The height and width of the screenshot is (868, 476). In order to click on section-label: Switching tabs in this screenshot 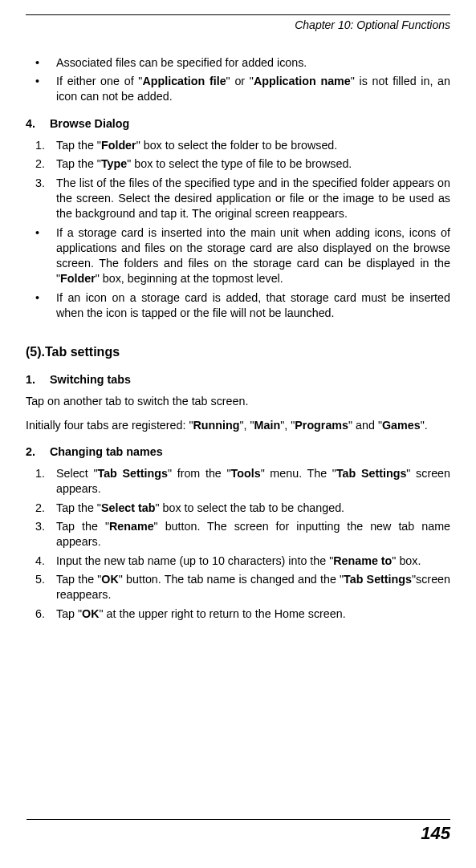, I will do `click(90, 380)`.